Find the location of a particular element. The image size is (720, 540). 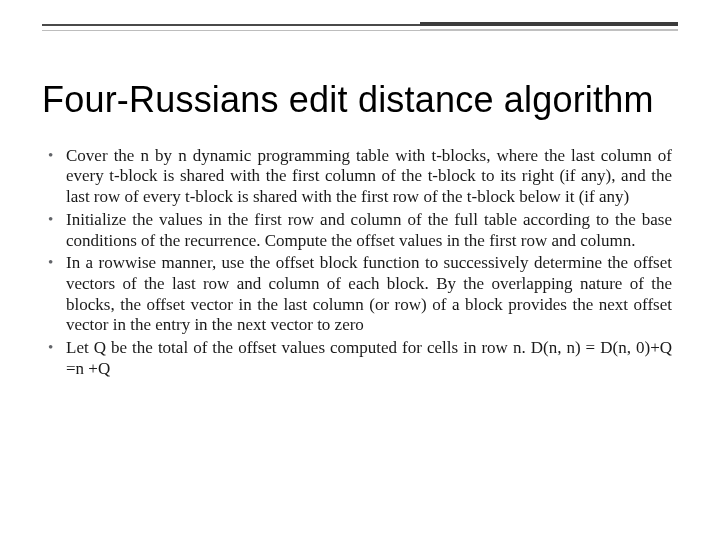

rule-accent-thick is located at coordinates (549, 24).